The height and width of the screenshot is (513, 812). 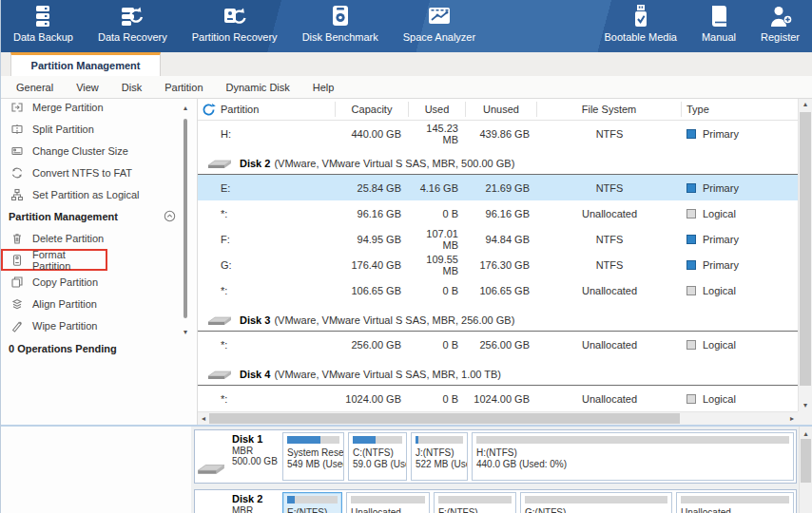 What do you see at coordinates (99, 304) in the screenshot?
I see `sidebar-item-align-partition: Align Partition` at bounding box center [99, 304].